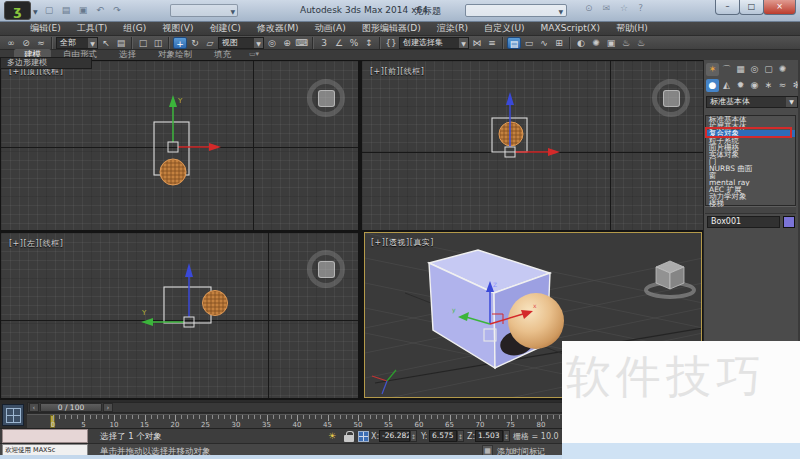 This screenshot has height=459, width=800. What do you see at coordinates (589, 8) in the screenshot?
I see `infocenter-search-icon: ⊙` at bounding box center [589, 8].